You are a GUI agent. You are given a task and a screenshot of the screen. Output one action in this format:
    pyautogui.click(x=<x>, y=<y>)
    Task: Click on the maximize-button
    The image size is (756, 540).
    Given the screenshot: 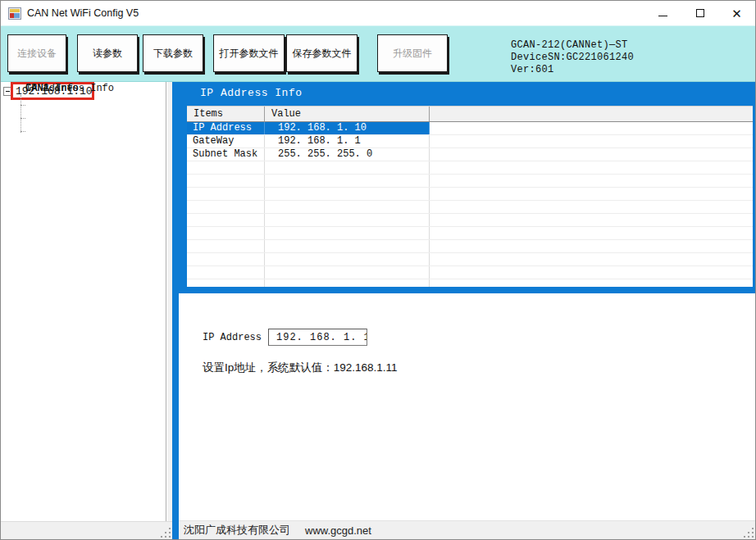 What is the action you would take?
    pyautogui.click(x=700, y=13)
    